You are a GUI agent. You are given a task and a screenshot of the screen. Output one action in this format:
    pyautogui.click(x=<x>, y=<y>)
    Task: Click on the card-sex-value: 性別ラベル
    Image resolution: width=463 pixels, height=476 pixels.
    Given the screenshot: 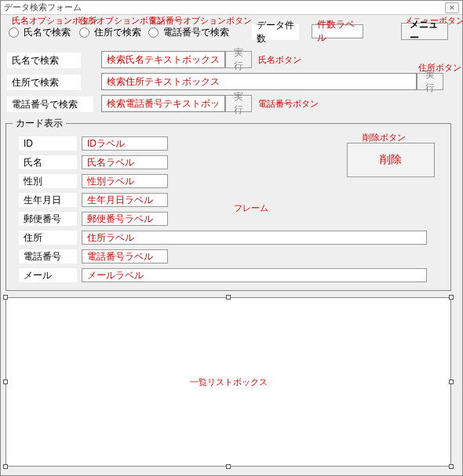 What is the action you would take?
    pyautogui.click(x=125, y=181)
    